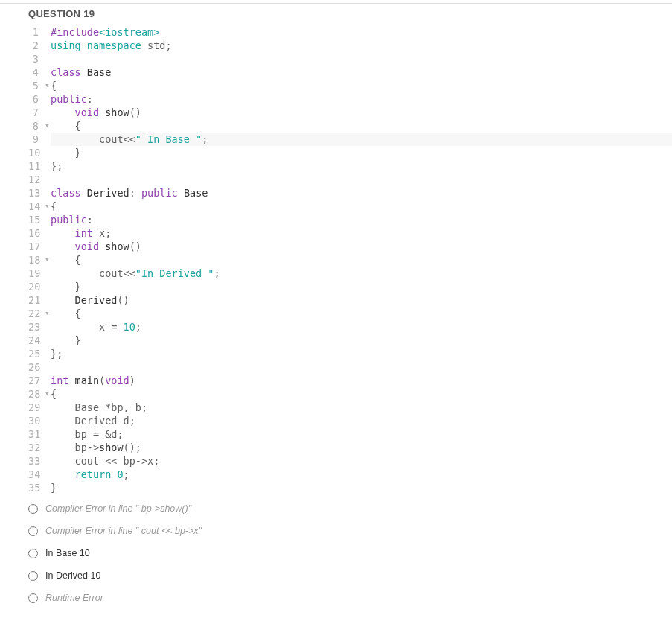 The width and height of the screenshot is (672, 618). What do you see at coordinates (350, 206) in the screenshot?
I see `code-line: 14▾{` at bounding box center [350, 206].